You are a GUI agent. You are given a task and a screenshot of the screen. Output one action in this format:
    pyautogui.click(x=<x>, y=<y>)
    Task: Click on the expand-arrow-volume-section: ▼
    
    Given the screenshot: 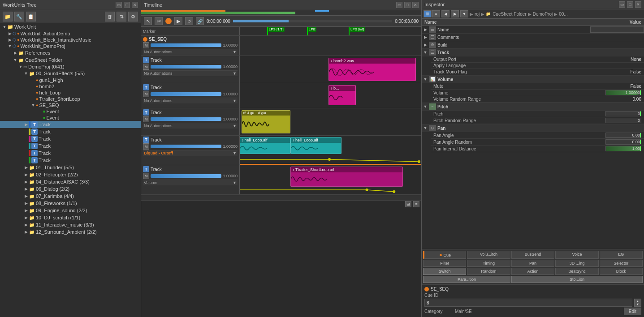 What is the action you would take?
    pyautogui.click(x=425, y=79)
    